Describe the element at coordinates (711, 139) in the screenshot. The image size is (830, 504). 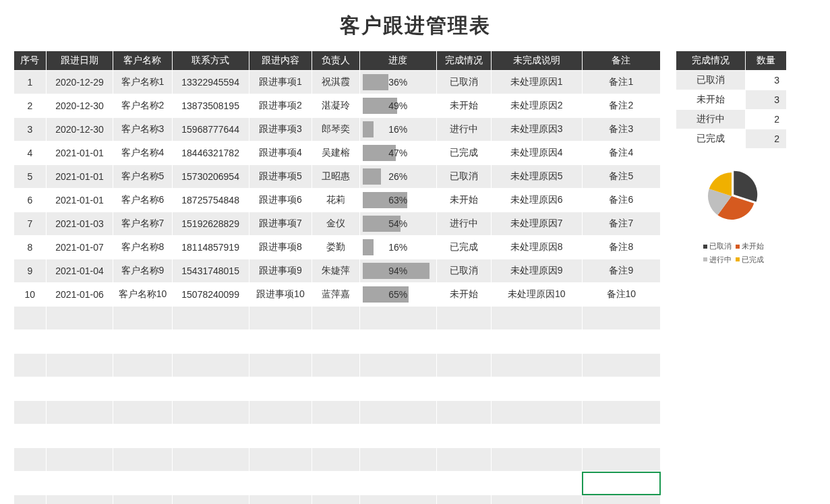
I see `summary-status: 已完成` at that location.